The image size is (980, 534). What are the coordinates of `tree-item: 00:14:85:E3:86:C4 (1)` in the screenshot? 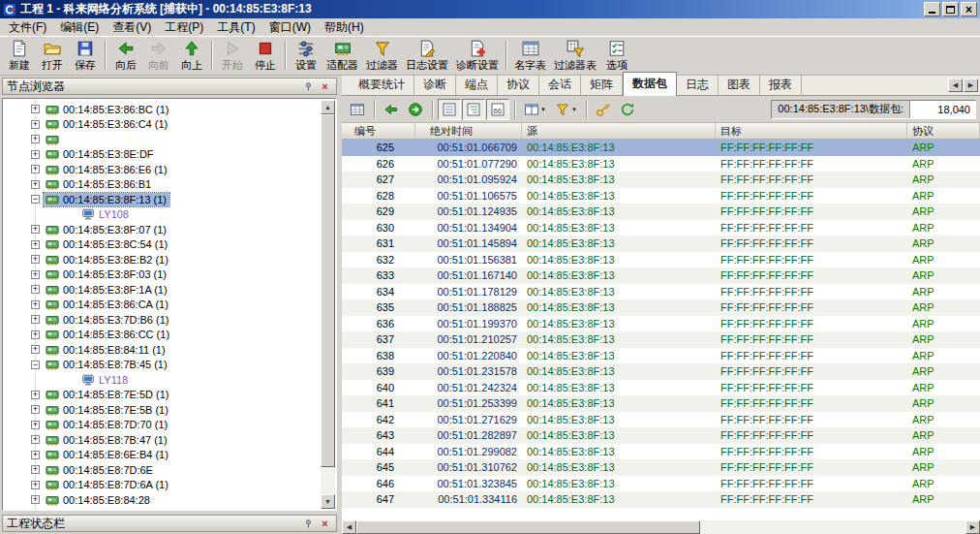 It's located at (162, 125).